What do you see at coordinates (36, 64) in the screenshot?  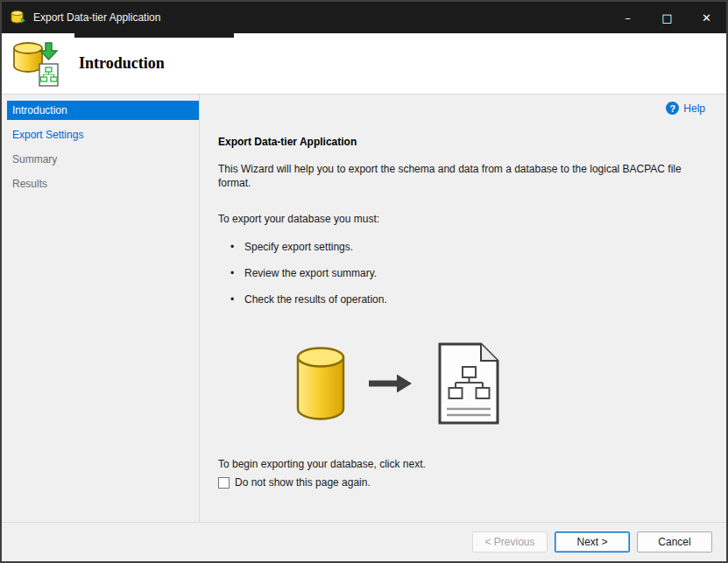 I see `export-dac-icon` at bounding box center [36, 64].